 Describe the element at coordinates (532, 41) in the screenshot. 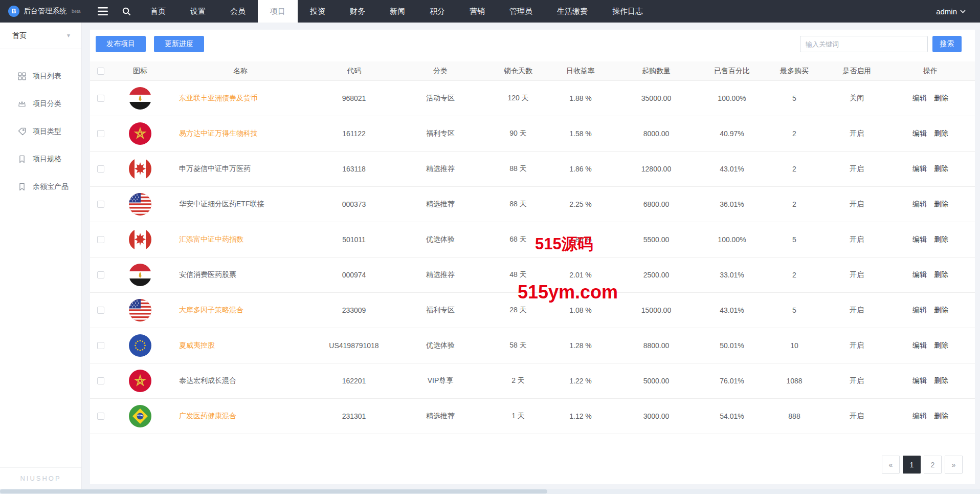

I see `toolbar: 发布项目 更新进度 搜索` at that location.